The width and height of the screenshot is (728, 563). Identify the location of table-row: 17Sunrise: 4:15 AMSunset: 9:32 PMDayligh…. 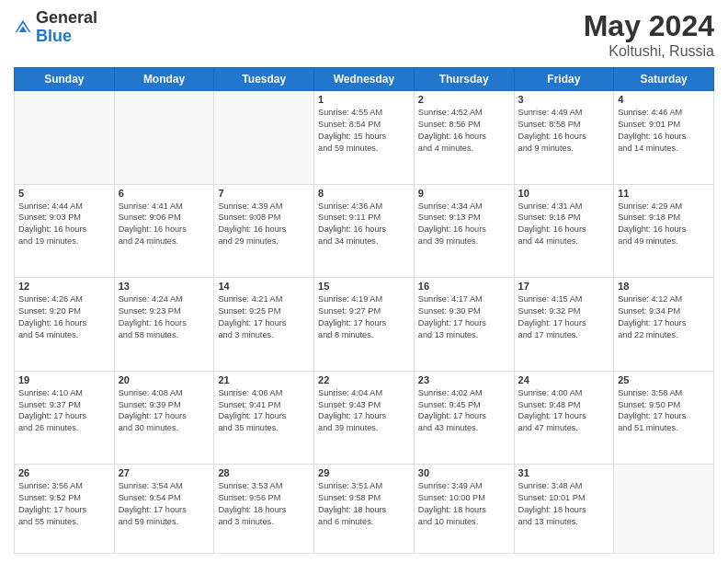
(564, 325).